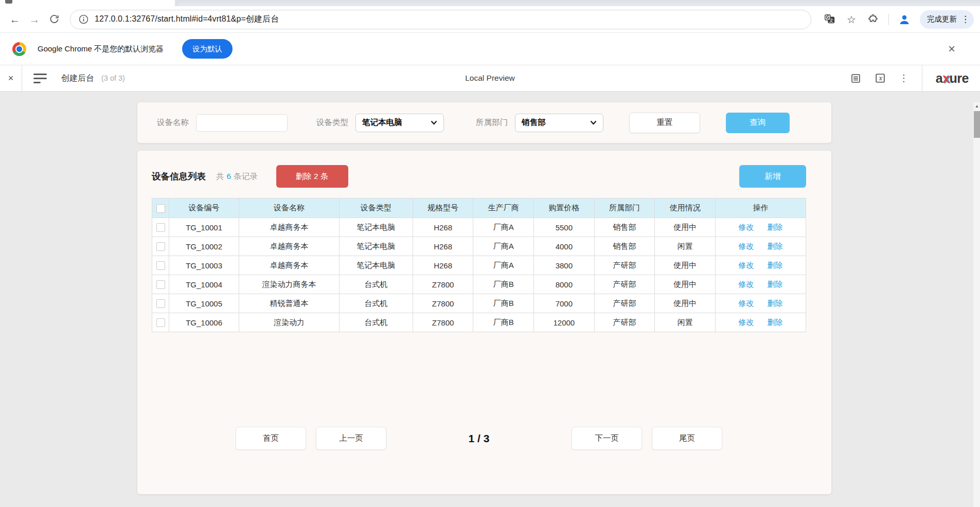 This screenshot has height=507, width=980. I want to click on chrome-update-chip: 完成更新 ⋮, so click(947, 20).